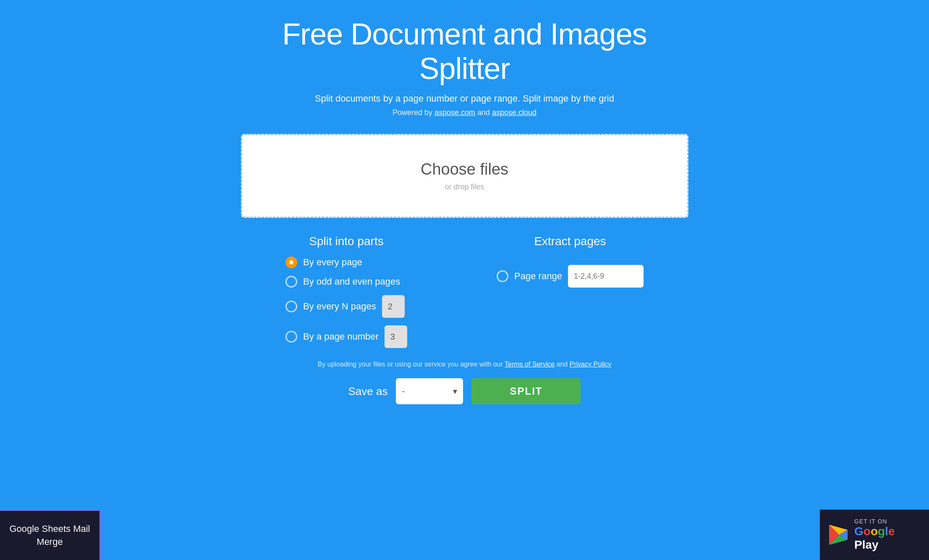 The width and height of the screenshot is (929, 560). What do you see at coordinates (874, 535) in the screenshot?
I see `google-play-banner: GET IT ON Google Play` at bounding box center [874, 535].